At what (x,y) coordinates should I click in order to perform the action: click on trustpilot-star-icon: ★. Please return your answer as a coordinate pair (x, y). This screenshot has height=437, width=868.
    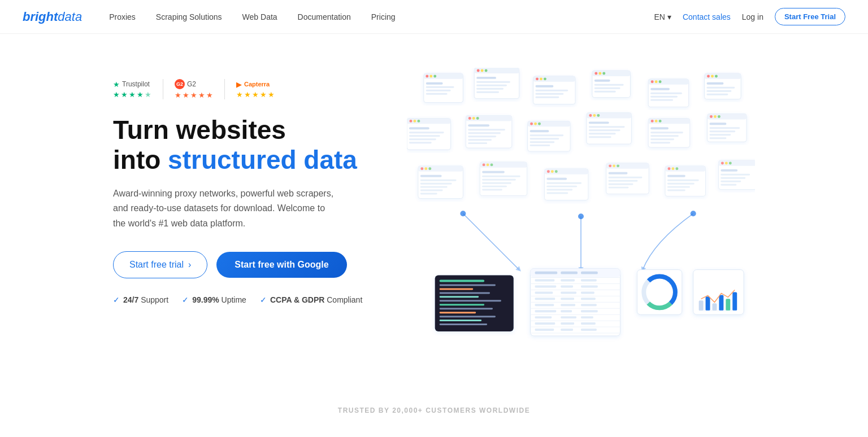
    Looking at the image, I should click on (116, 85).